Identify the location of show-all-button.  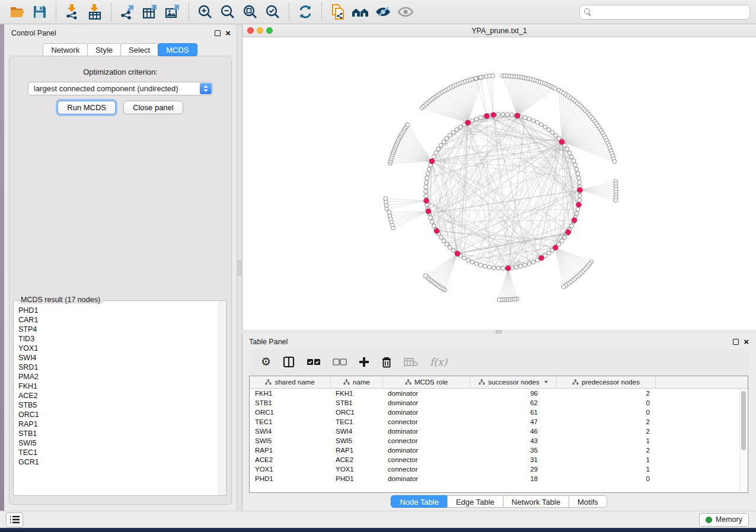
(406, 12).